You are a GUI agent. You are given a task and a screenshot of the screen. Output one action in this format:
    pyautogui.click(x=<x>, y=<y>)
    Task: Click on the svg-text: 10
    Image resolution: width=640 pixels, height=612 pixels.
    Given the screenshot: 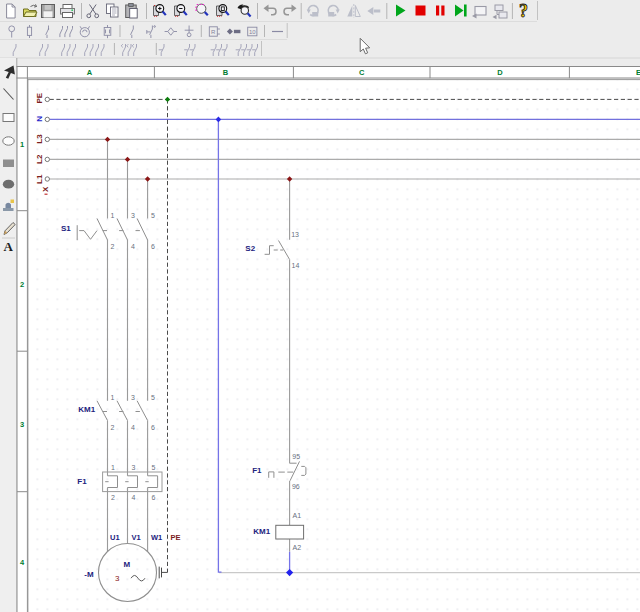 What is the action you would take?
    pyautogui.click(x=252, y=32)
    